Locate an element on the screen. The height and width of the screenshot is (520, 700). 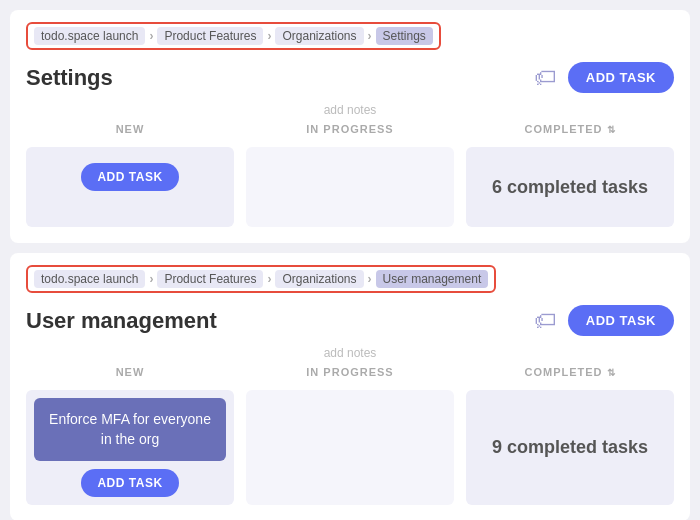
kanban-board: ADD TASK6 completed tasks is located at coordinates (350, 187).